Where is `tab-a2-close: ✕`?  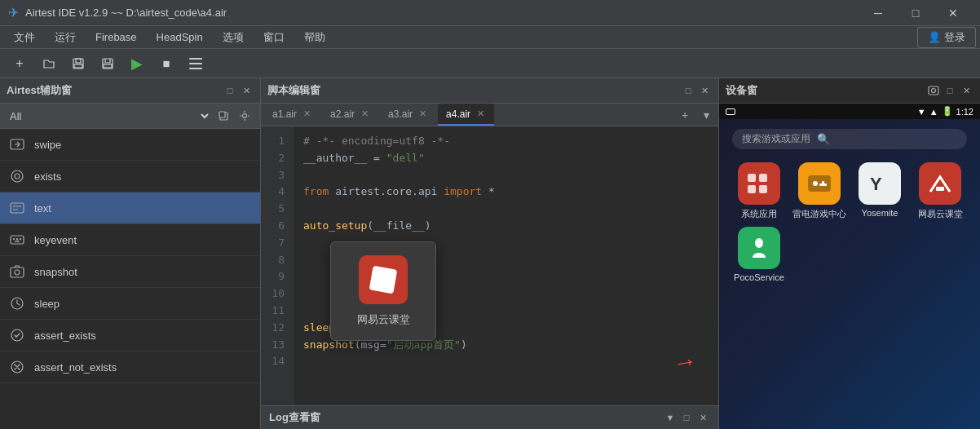 tab-a2-close: ✕ is located at coordinates (365, 114).